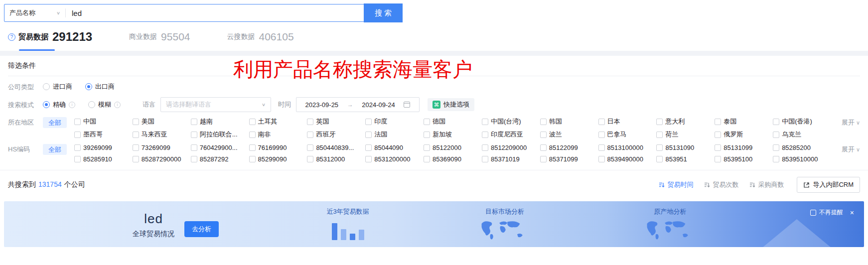 The height and width of the screenshot is (265, 868). Describe the element at coordinates (161, 134) in the screenshot. I see `region-checkbox: 马来西亚` at that location.